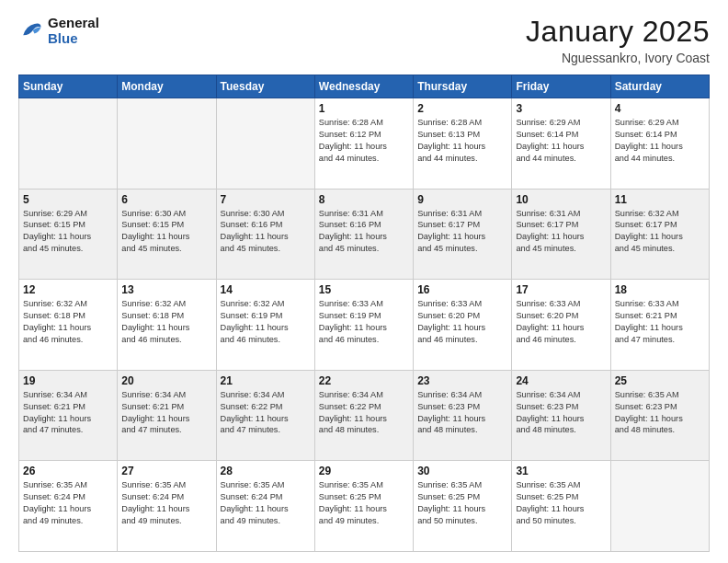  What do you see at coordinates (618, 40) in the screenshot?
I see `title-block: January 2025 Nguessankro, Ivory Coast` at bounding box center [618, 40].